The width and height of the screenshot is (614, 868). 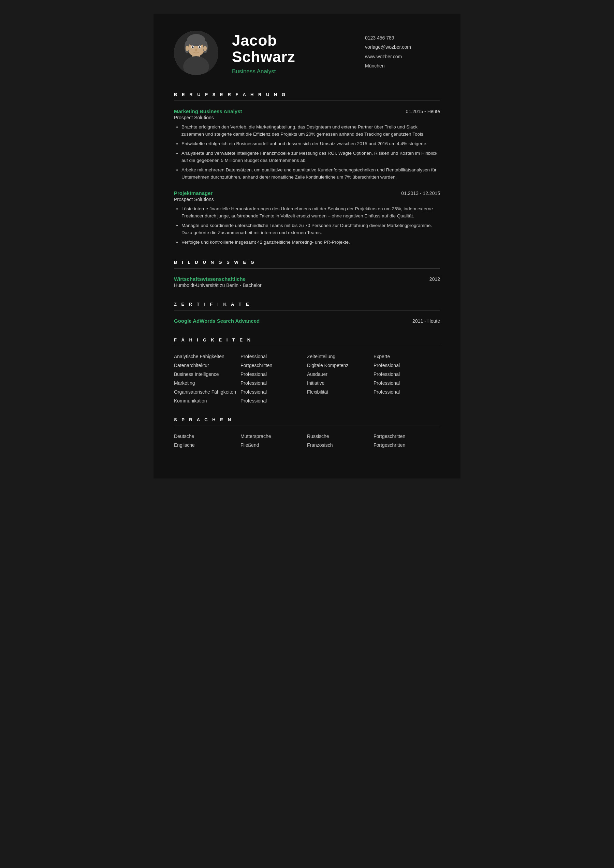 I want to click on lang-left-level: Fließend, so click(x=274, y=445).